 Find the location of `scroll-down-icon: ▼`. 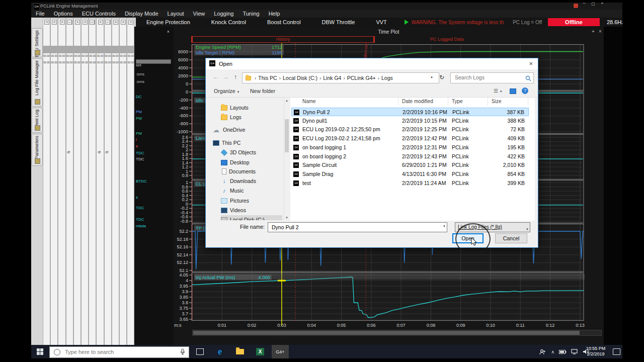

scroll-down-icon: ▼ is located at coordinates (287, 218).